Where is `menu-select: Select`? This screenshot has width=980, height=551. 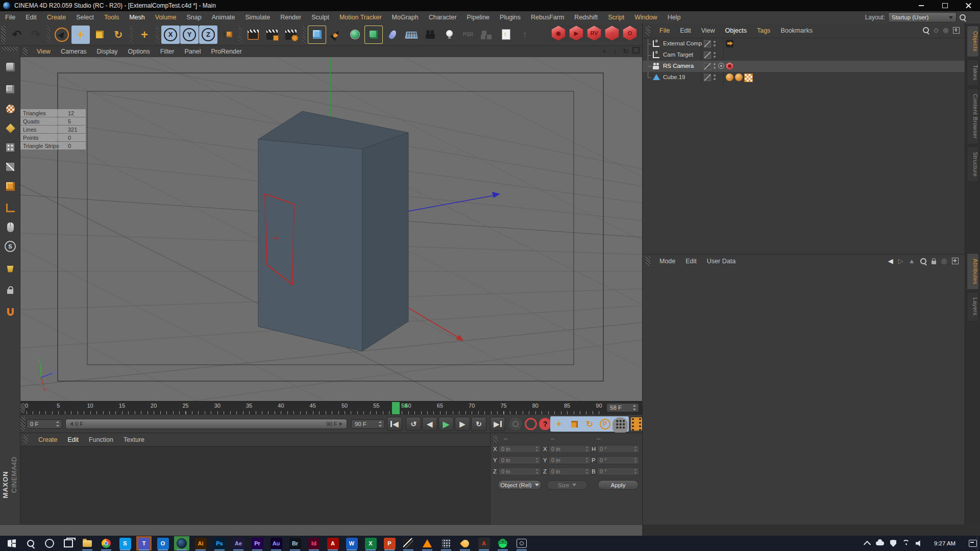
menu-select: Select is located at coordinates (85, 17).